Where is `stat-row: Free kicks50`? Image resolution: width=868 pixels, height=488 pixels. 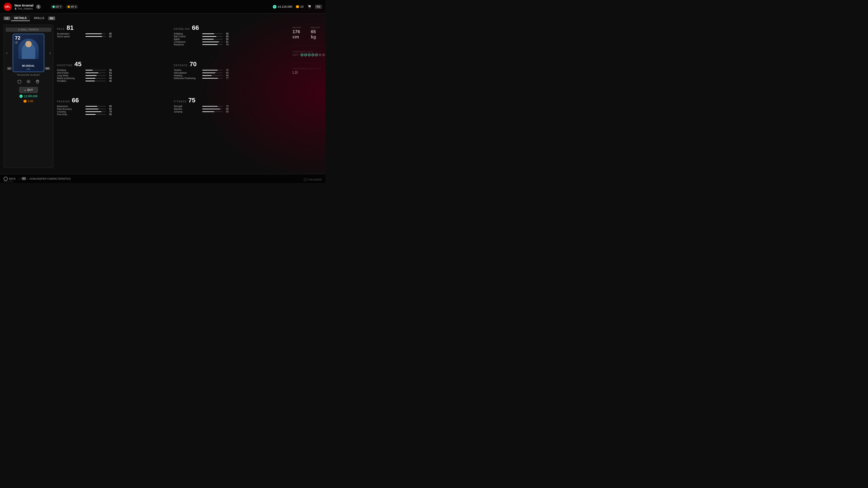
stat-row: Free kicks50 is located at coordinates (115, 115).